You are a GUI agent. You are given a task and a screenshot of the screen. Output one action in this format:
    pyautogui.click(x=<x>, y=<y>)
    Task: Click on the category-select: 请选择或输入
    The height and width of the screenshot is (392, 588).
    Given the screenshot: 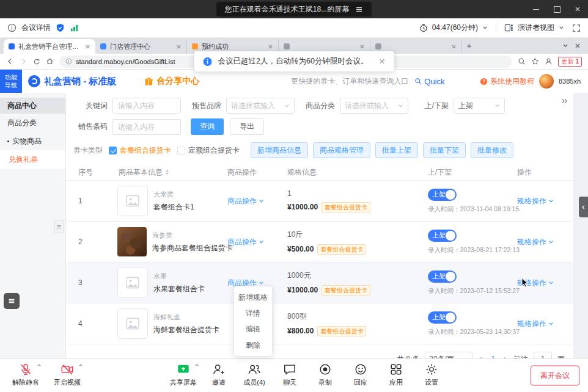 What is the action you would take?
    pyautogui.click(x=374, y=106)
    